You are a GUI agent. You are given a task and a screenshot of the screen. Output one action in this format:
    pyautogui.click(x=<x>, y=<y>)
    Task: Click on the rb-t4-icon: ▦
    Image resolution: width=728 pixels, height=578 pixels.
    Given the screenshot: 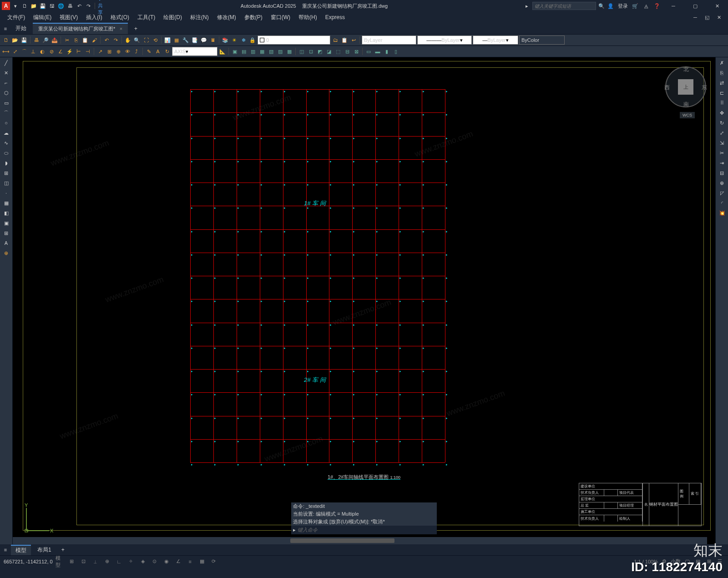 What is the action you would take?
    pyautogui.click(x=262, y=51)
    